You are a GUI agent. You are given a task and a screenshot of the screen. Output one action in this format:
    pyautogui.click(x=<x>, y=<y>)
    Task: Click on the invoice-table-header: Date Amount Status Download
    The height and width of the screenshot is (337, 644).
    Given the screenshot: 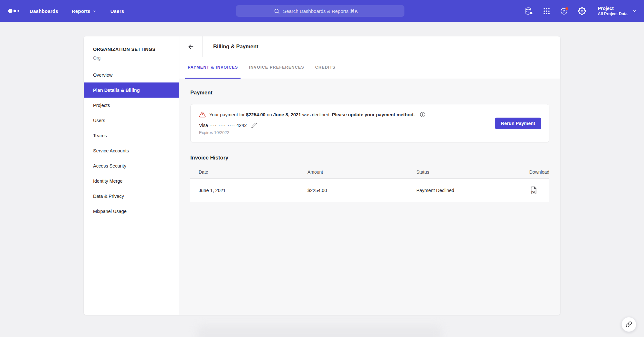 What is the action you would take?
    pyautogui.click(x=370, y=172)
    